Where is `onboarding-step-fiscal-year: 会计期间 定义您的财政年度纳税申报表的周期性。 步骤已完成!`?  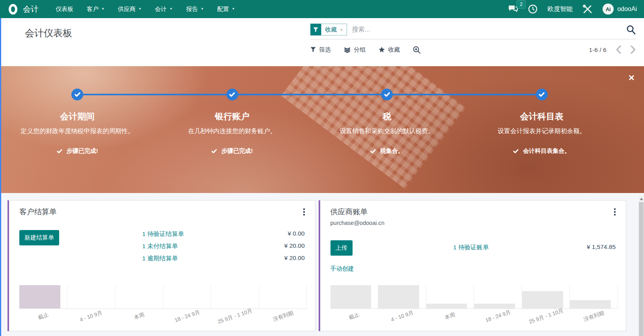 onboarding-step-fiscal-year: 会计期间 定义您的财政年度纳税申报表的周期性。 步骤已完成! is located at coordinates (77, 122).